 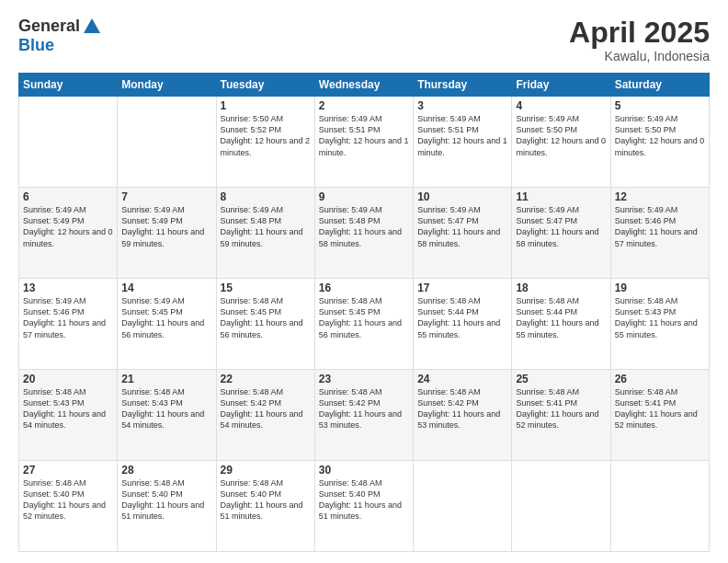 I want to click on calendar-cell: 14Sunrise: 5:49 AM Sunset: 5:45 PM Dayli…, so click(x=167, y=324).